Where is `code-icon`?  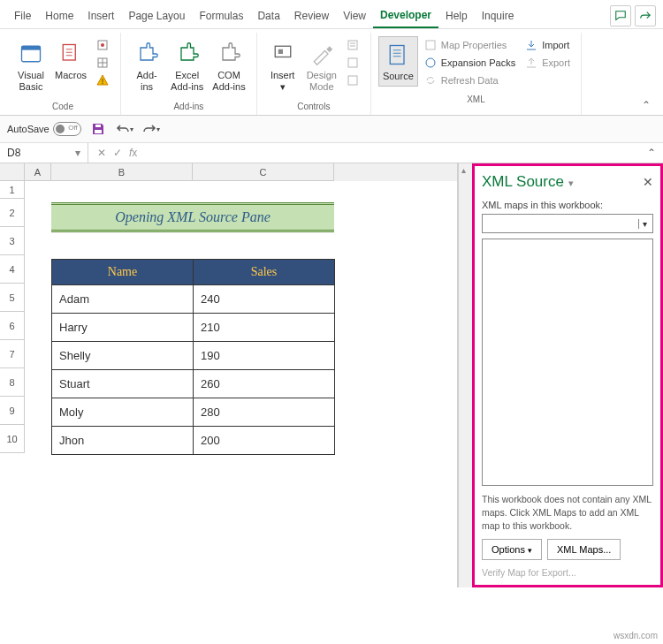 code-icon is located at coordinates (353, 63).